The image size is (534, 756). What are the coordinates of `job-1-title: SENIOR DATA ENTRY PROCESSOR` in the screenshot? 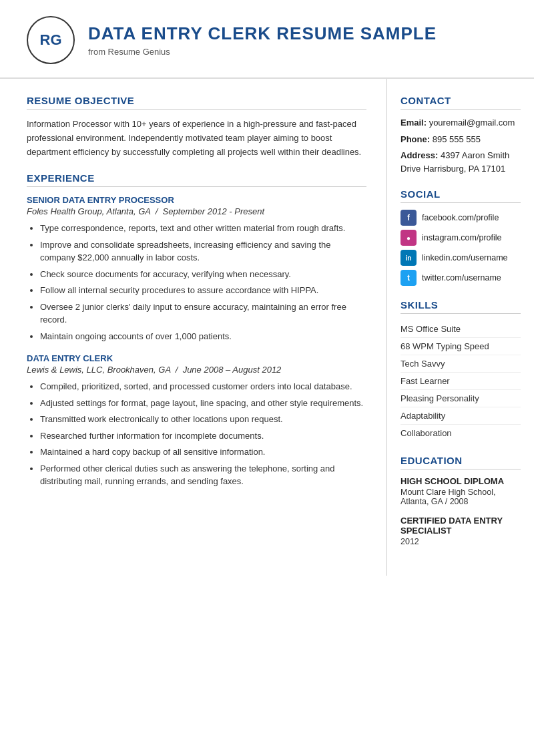 It's located at (196, 200).